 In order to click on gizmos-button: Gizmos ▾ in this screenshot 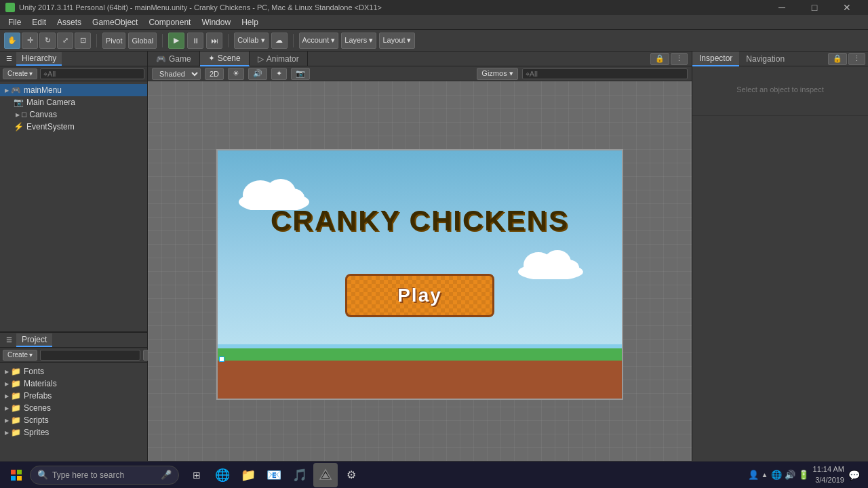, I will do `click(497, 74)`.